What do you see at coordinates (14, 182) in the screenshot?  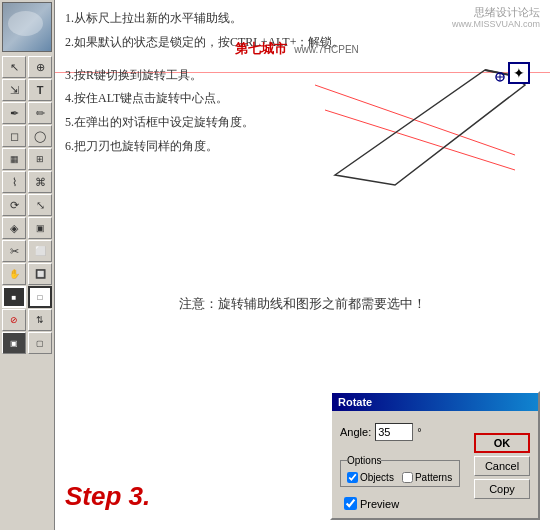 I see `brush-tool: ⌇` at bounding box center [14, 182].